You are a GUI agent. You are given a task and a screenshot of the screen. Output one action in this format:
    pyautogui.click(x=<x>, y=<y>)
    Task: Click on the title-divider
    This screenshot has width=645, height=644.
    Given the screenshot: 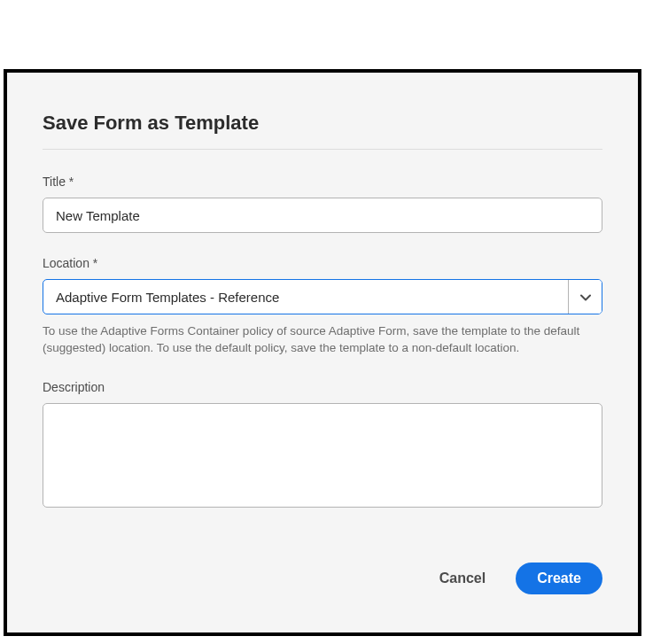 What is the action you would take?
    pyautogui.click(x=322, y=149)
    